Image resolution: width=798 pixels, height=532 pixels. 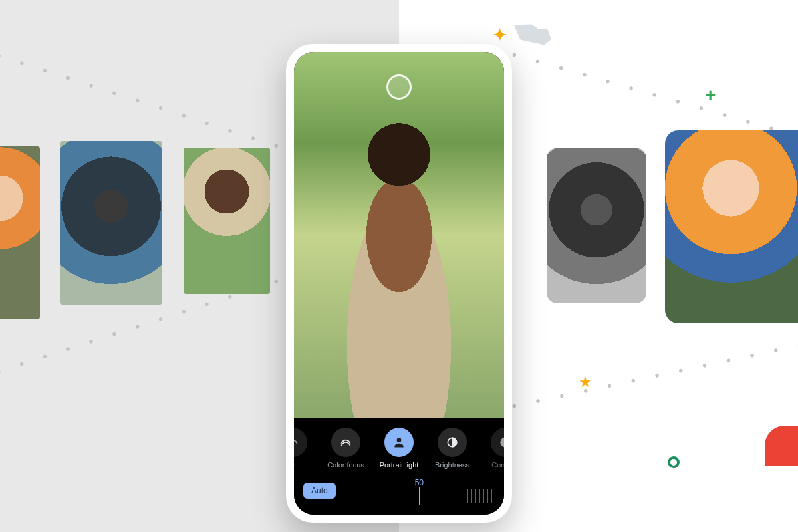 What do you see at coordinates (419, 483) in the screenshot?
I see `slider-value: 50` at bounding box center [419, 483].